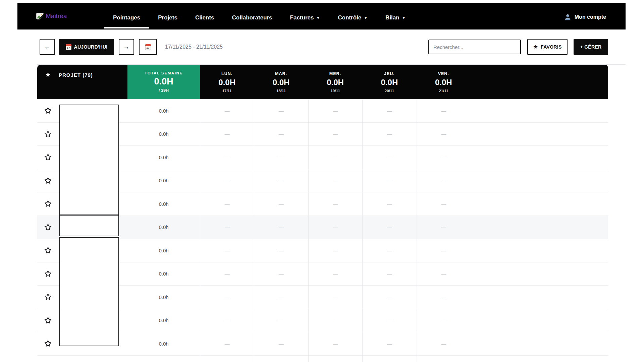 This screenshot has width=644, height=362. Describe the element at coordinates (591, 47) in the screenshot. I see `manage-button: + GÉRER` at that location.